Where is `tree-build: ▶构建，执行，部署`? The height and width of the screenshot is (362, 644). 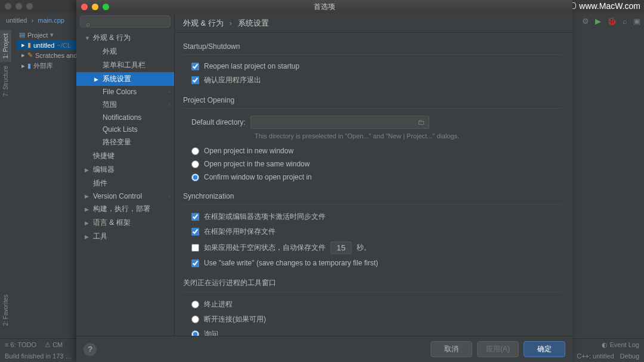 tree-build: ▶构建，执行，部署 is located at coordinates (125, 209).